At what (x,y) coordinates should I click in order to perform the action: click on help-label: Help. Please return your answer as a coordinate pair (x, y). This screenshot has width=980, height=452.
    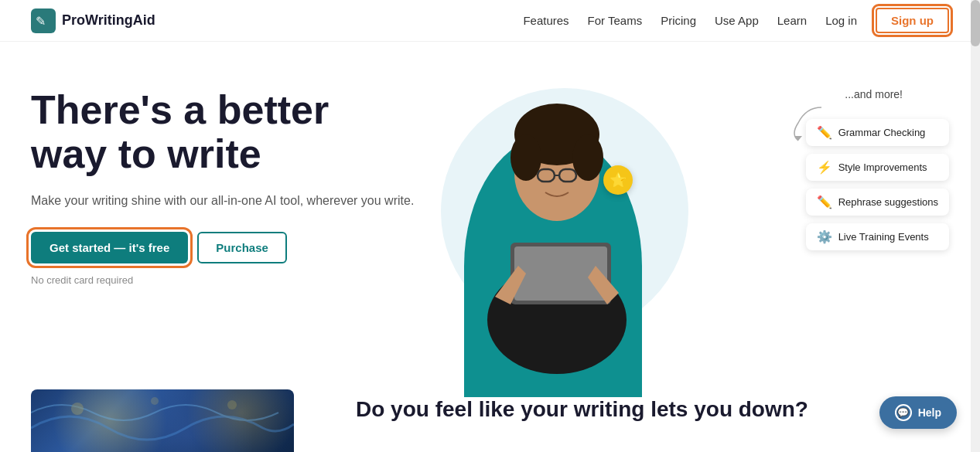
    Looking at the image, I should click on (930, 413).